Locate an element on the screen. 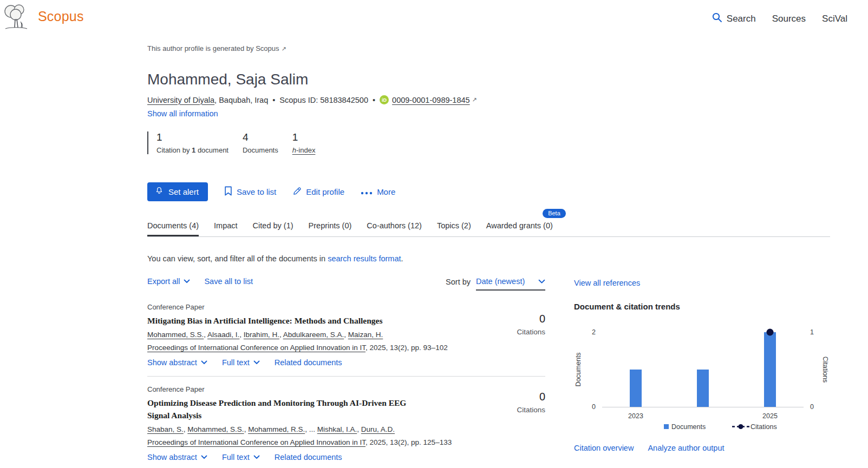 This screenshot has height=468, width=868. save-all-to-list-link: Save all to list is located at coordinates (229, 281).